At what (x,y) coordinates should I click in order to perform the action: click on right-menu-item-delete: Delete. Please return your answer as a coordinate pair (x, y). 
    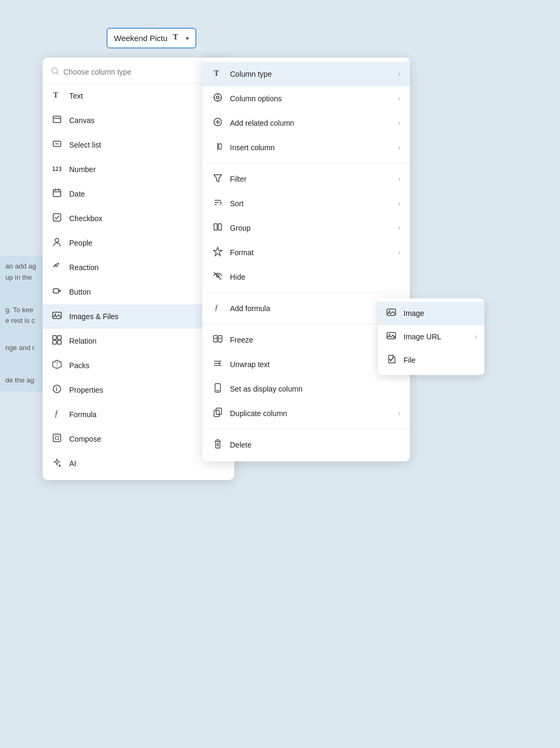
    Looking at the image, I should click on (306, 445).